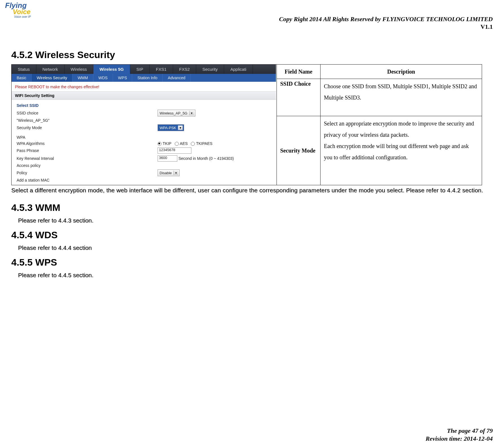 This screenshot has height=448, width=495. What do you see at coordinates (171, 128) in the screenshot?
I see `select-security-mode: WPA-PSK ▼` at bounding box center [171, 128].